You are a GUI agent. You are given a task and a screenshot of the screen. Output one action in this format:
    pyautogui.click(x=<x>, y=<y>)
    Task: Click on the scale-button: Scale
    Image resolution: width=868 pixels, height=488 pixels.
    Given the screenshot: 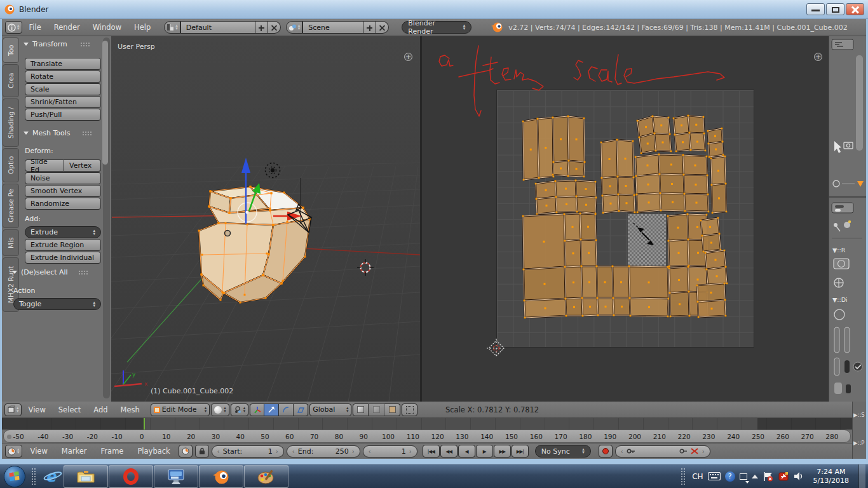 What is the action you would take?
    pyautogui.click(x=63, y=89)
    